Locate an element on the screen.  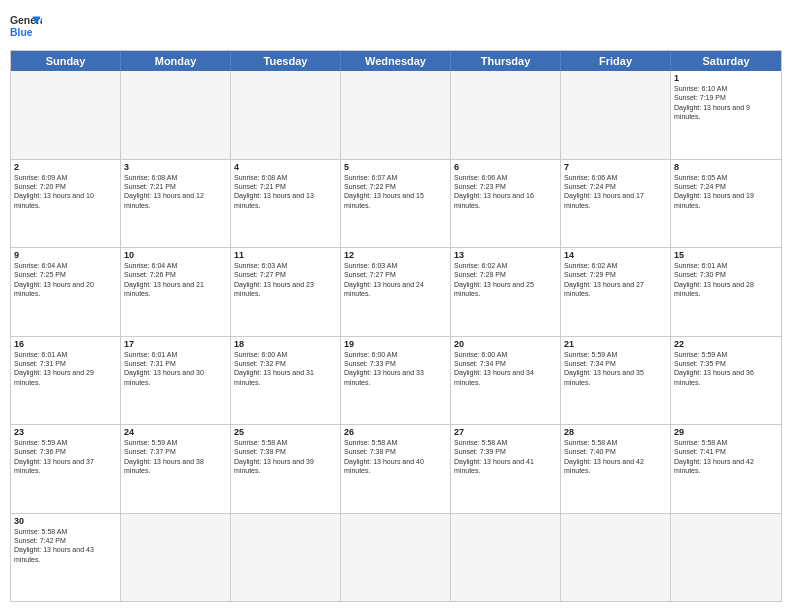
weekday-header: Sunday is located at coordinates (66, 61).